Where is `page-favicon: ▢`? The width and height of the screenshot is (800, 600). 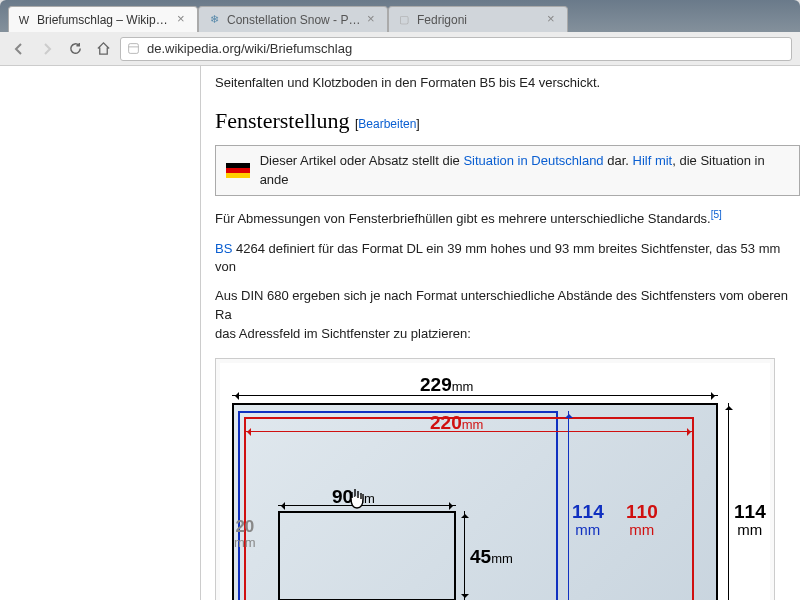
page-favicon: ▢ is located at coordinates (404, 20).